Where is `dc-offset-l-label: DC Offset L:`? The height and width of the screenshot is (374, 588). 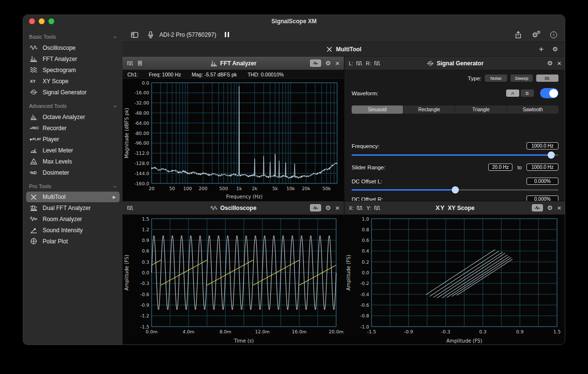
dc-offset-l-label: DC Offset L: is located at coordinates (367, 181).